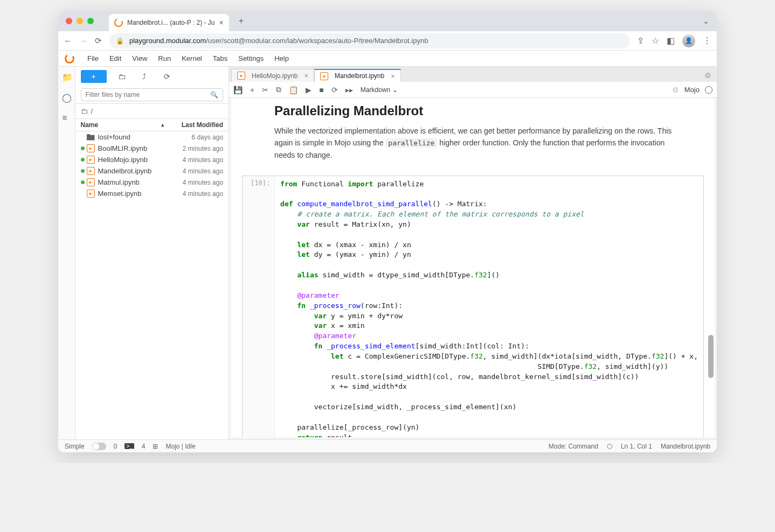 This screenshot has height=532, width=775. Describe the element at coordinates (214, 95) in the screenshot. I see `search-icon: 🔍` at that location.